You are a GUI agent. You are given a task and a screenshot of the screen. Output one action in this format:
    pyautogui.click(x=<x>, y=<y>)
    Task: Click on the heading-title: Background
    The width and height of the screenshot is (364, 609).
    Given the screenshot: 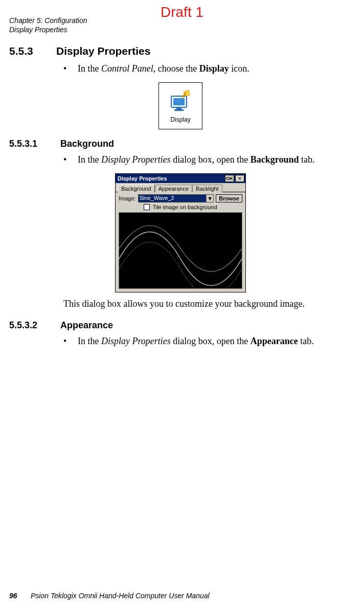 What is the action you would take?
    pyautogui.click(x=87, y=144)
    